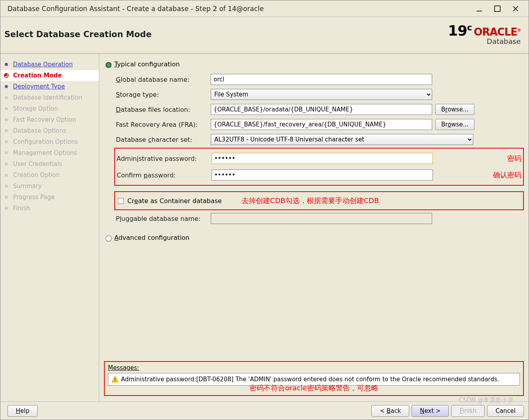 The height and width of the screenshot is (420, 529). Describe the element at coordinates (38, 164) in the screenshot. I see `sidebar-step-label: User Credentials` at that location.